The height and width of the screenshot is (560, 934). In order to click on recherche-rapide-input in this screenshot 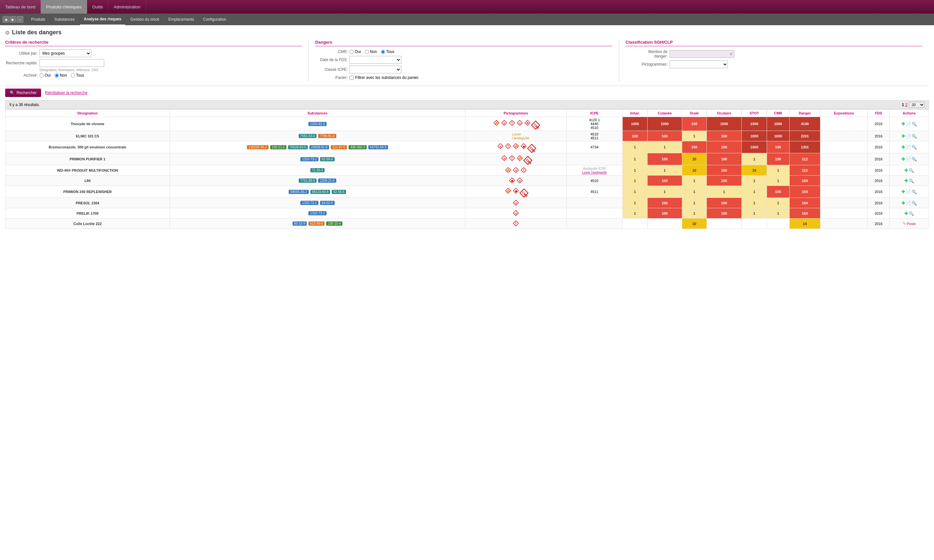, I will do `click(72, 63)`.